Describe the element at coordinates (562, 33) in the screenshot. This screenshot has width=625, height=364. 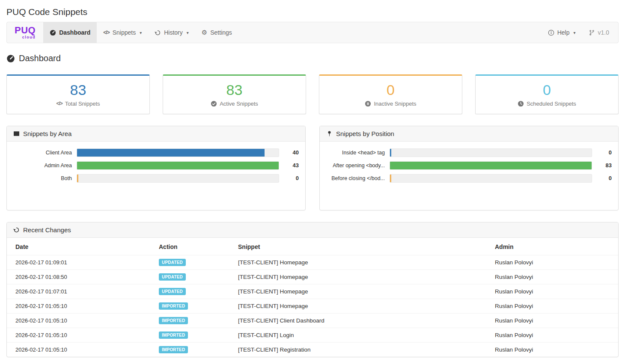
I see `nav-item-help: Help ▾` at that location.